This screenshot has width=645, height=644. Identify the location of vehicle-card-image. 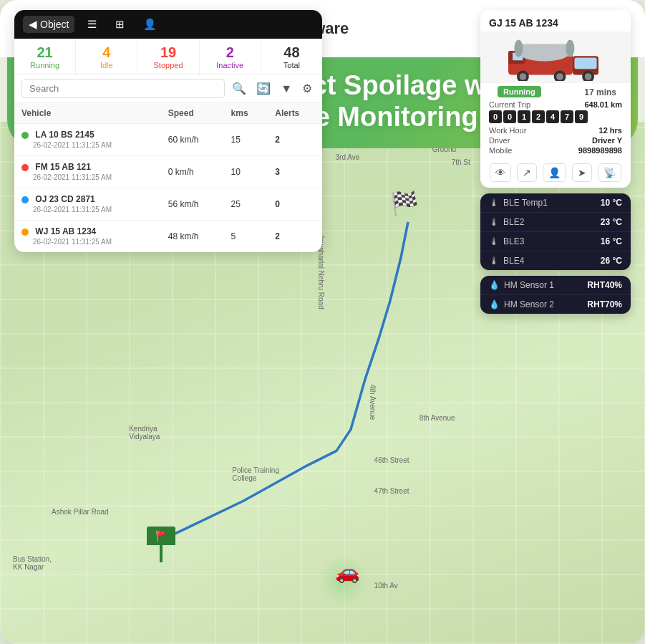
(556, 57).